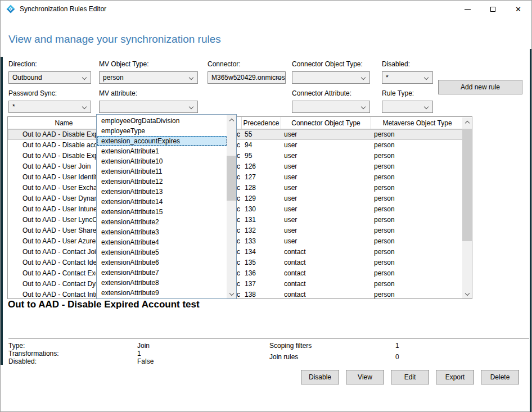  I want to click on dropdown-vertical-scrollbar, so click(232, 207).